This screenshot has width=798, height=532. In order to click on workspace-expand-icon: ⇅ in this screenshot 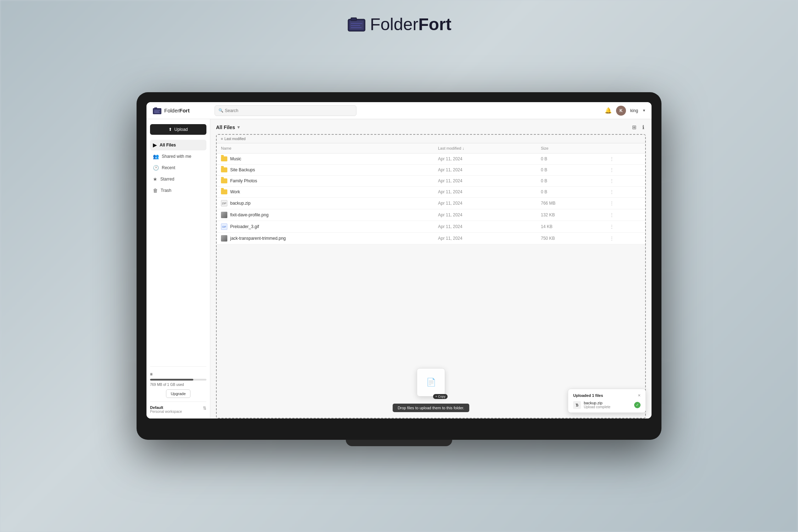, I will do `click(205, 408)`.